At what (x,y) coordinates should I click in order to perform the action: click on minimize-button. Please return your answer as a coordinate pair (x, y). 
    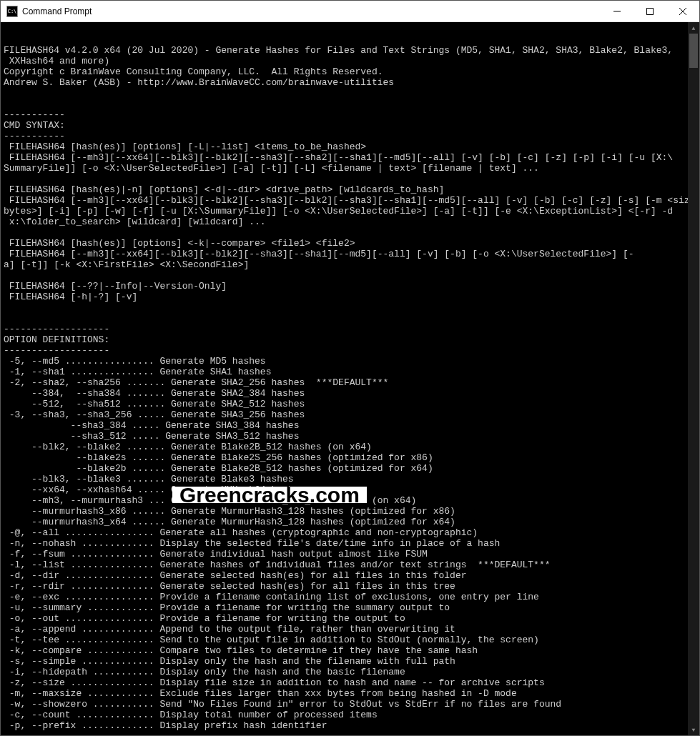
    Looking at the image, I should click on (617, 11).